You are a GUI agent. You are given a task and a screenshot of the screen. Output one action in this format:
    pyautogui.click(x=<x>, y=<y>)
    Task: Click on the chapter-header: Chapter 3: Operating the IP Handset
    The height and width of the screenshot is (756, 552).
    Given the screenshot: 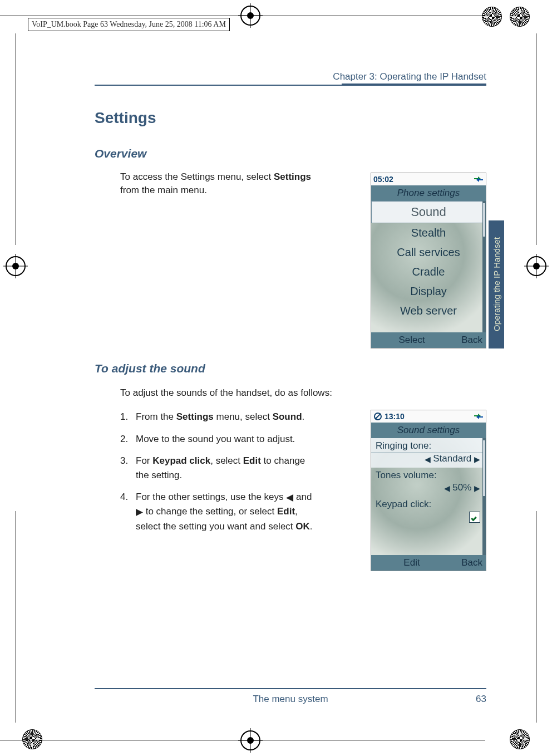 What is the action you would take?
    pyautogui.click(x=290, y=78)
    